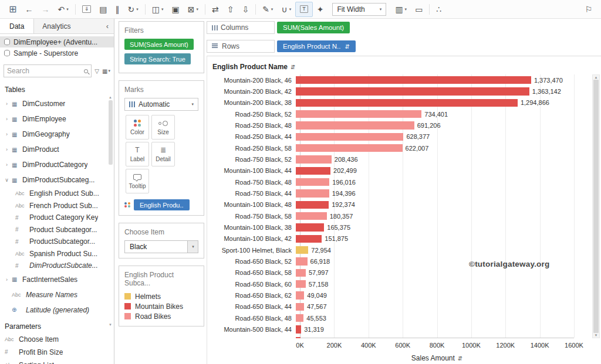 The image size is (601, 364). Describe the element at coordinates (57, 254) in the screenshot. I see `field-item: AbcSpanish Product Su...` at that location.